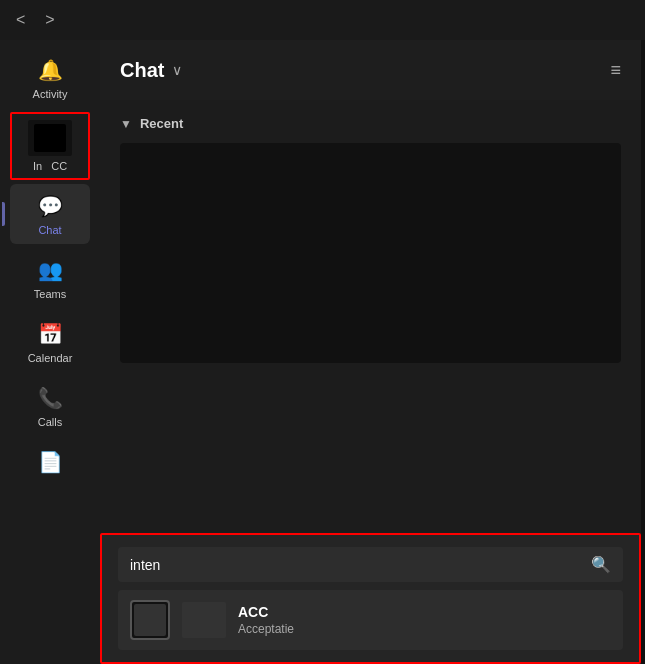 The image size is (645, 664). What do you see at coordinates (266, 620) in the screenshot?
I see `result-info: ACC Acceptatie` at bounding box center [266, 620].